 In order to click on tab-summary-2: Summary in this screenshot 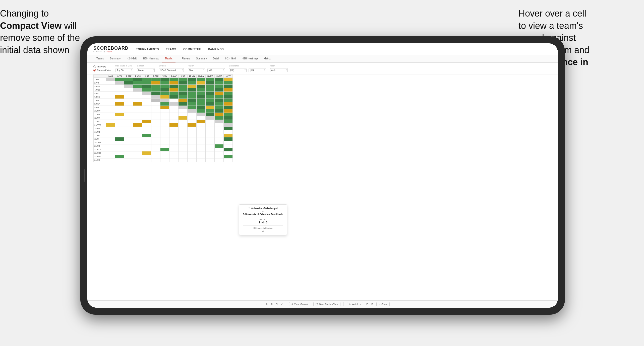, I will do `click(201, 59)`.